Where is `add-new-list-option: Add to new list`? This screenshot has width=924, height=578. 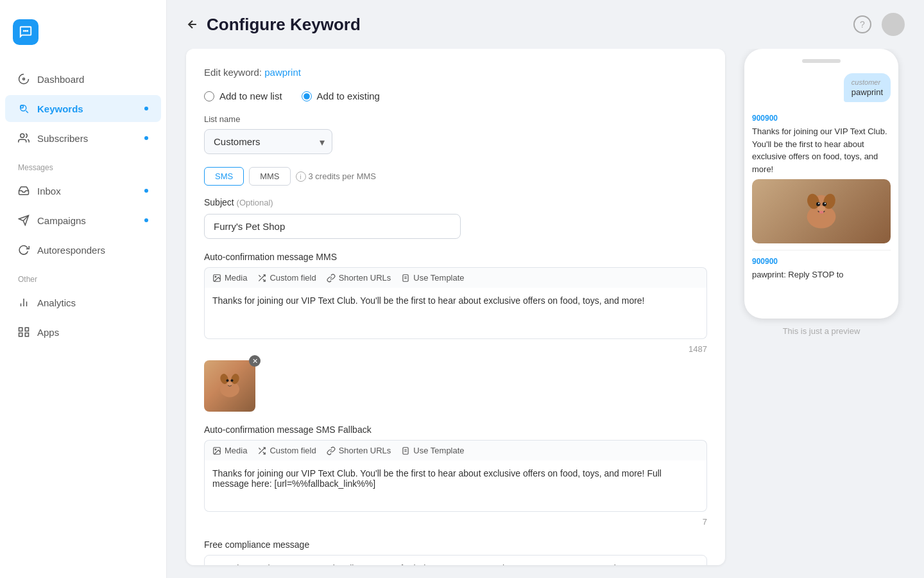
add-new-list-option: Add to new list is located at coordinates (243, 96).